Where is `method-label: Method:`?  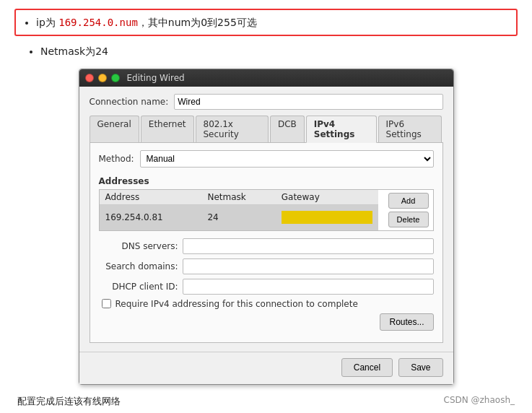 method-label: Method: is located at coordinates (117, 159).